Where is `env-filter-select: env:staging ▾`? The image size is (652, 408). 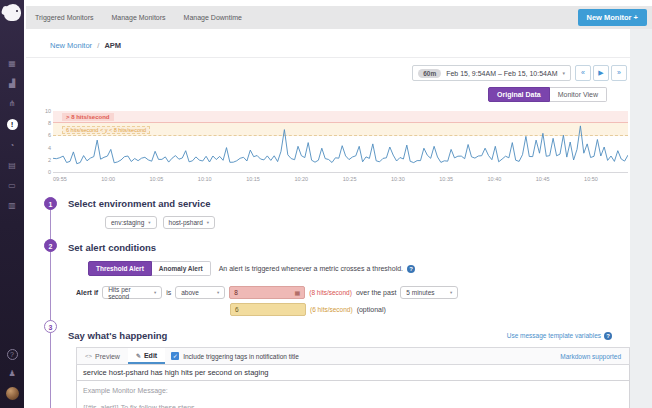
env-filter-select: env:staging ▾ is located at coordinates (131, 222).